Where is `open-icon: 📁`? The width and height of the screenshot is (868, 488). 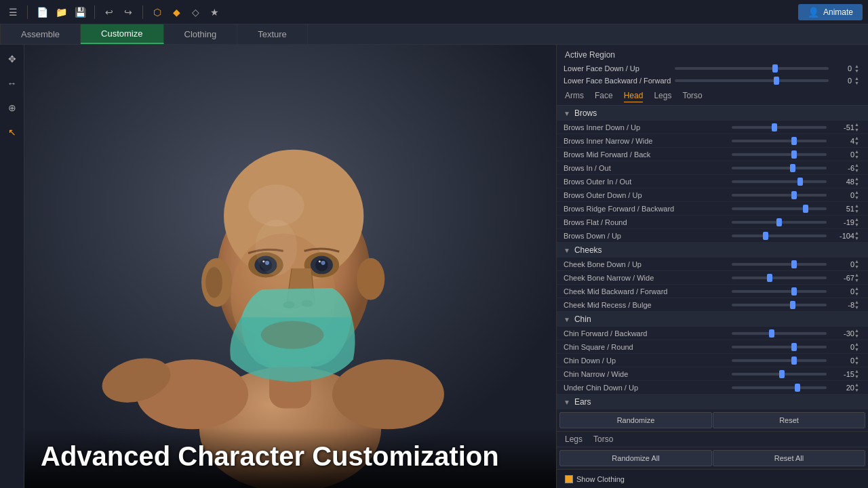
open-icon: 📁 is located at coordinates (61, 12).